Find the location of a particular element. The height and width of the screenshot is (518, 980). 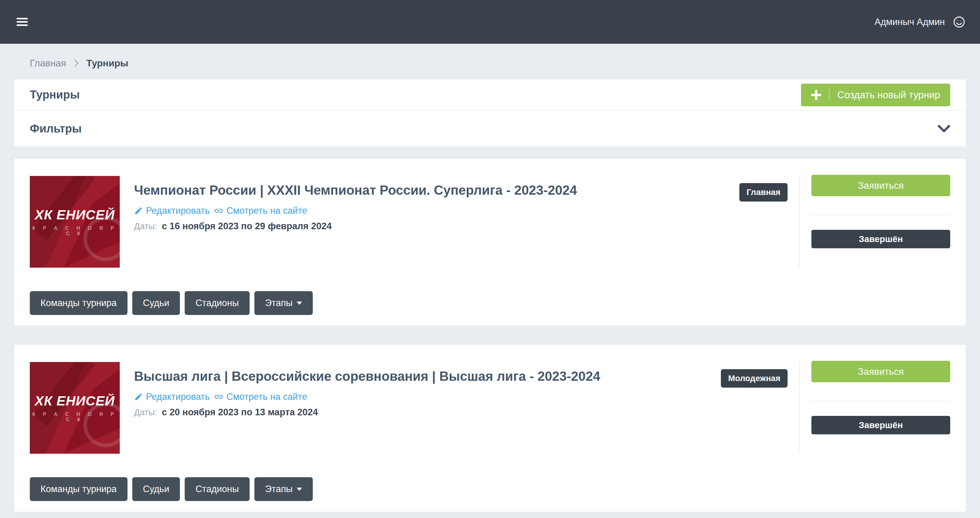

tournament-title: Высшая лига | Всероссийские соревнования… is located at coordinates (423, 376).